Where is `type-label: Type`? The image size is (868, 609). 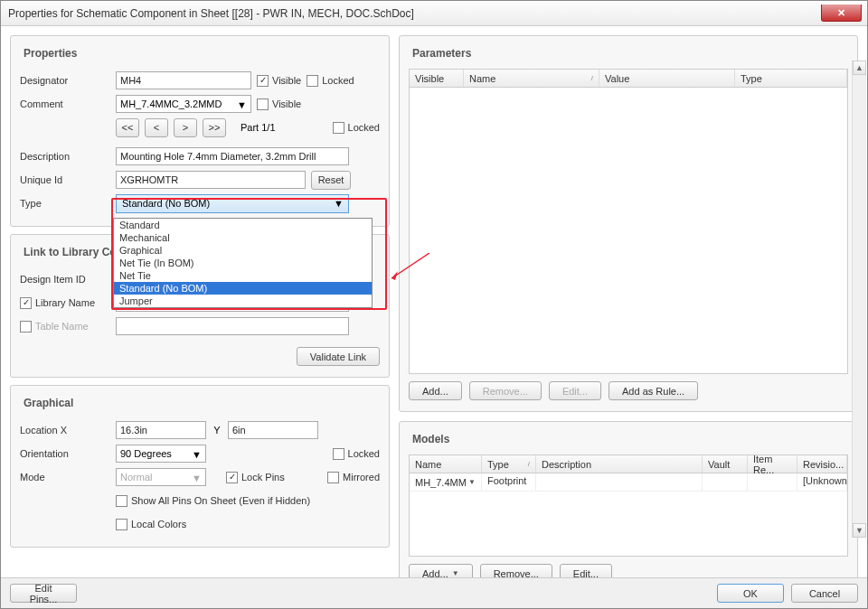
type-label: Type is located at coordinates (65, 203).